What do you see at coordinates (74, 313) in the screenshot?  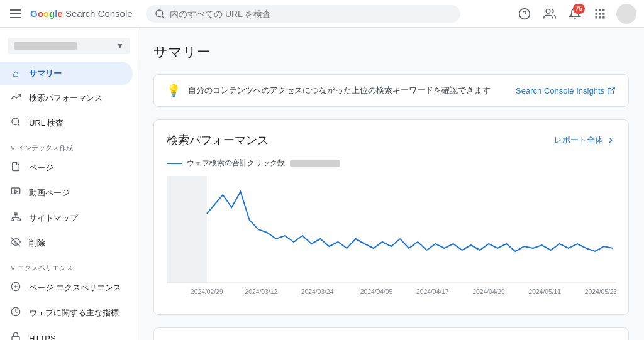 I see `sidebar-item-label: ウェブに関する主な指標` at bounding box center [74, 313].